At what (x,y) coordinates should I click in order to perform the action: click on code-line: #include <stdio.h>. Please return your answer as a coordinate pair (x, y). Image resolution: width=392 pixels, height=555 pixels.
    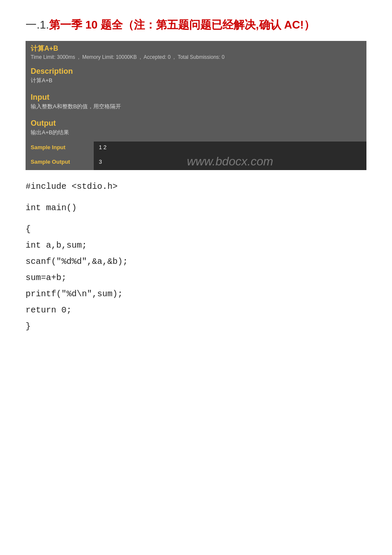
    Looking at the image, I should click on (196, 187).